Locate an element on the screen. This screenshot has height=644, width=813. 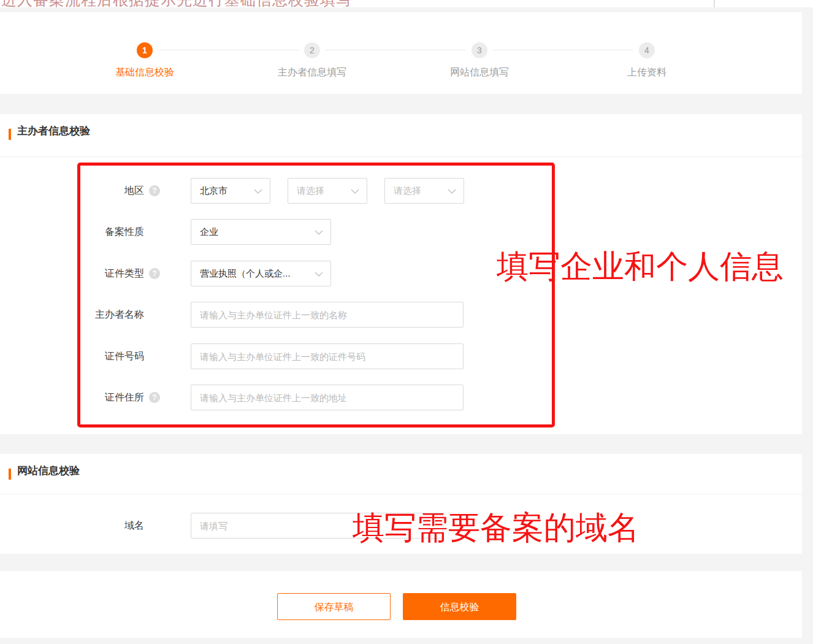
cert-no-label: 证件号码 is located at coordinates (72, 356).